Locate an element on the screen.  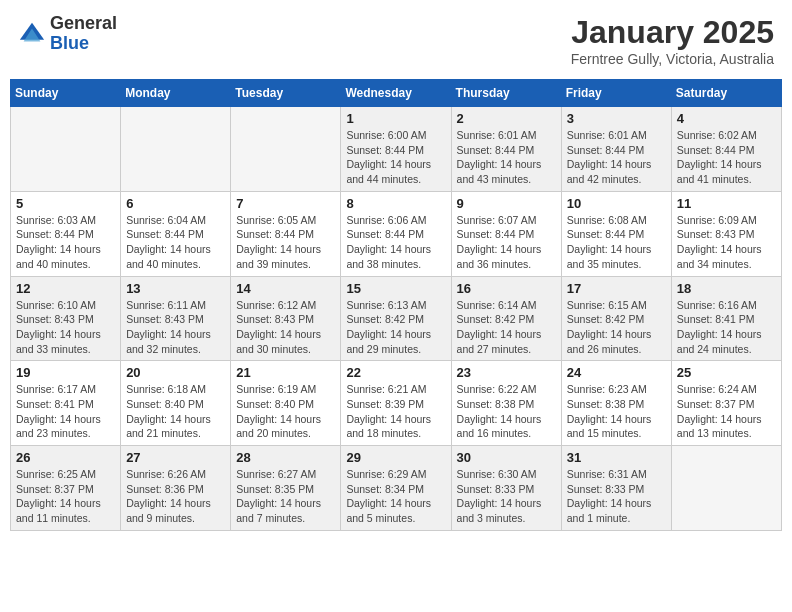
calendar-header: SundayMondayTuesdayWednesdayThursdayFrid… is located at coordinates (396, 94).